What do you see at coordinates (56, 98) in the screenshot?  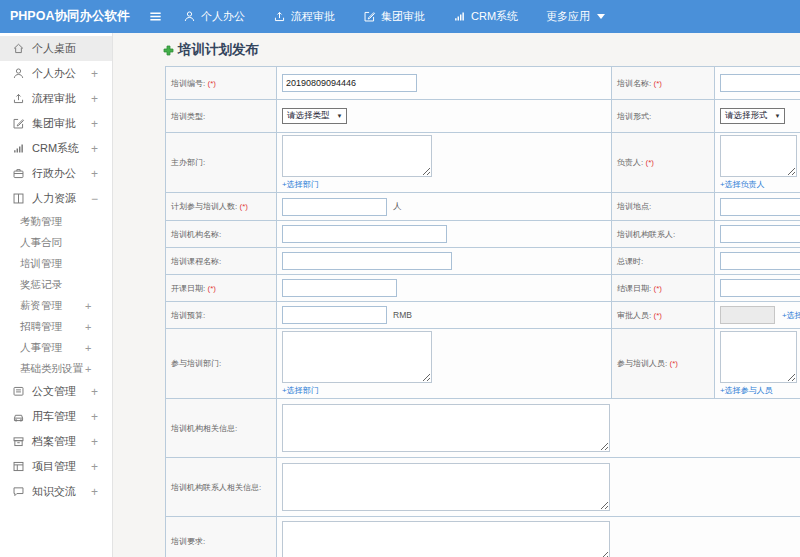 I see `sidebar-item-workflow-approval: 流程审批 +` at bounding box center [56, 98].